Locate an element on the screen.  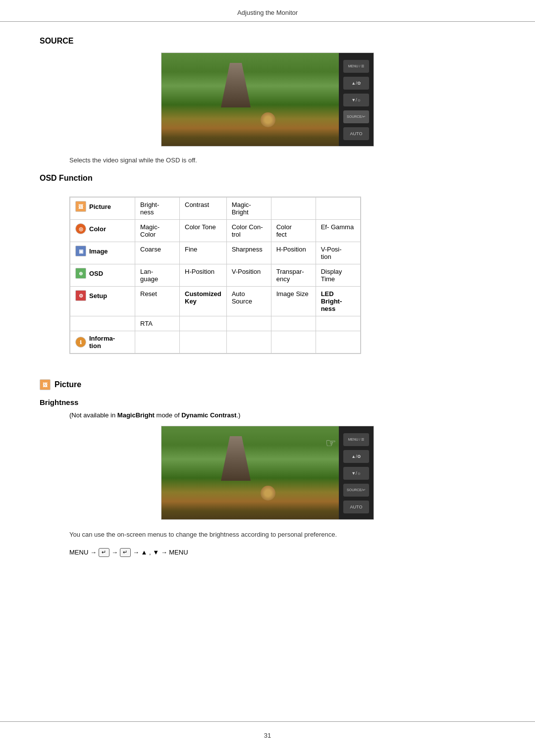
monitor-display: MENU / ☰ ▲/✿ ▼/☼ SOURCE/↵ AUTO is located at coordinates (268, 100).